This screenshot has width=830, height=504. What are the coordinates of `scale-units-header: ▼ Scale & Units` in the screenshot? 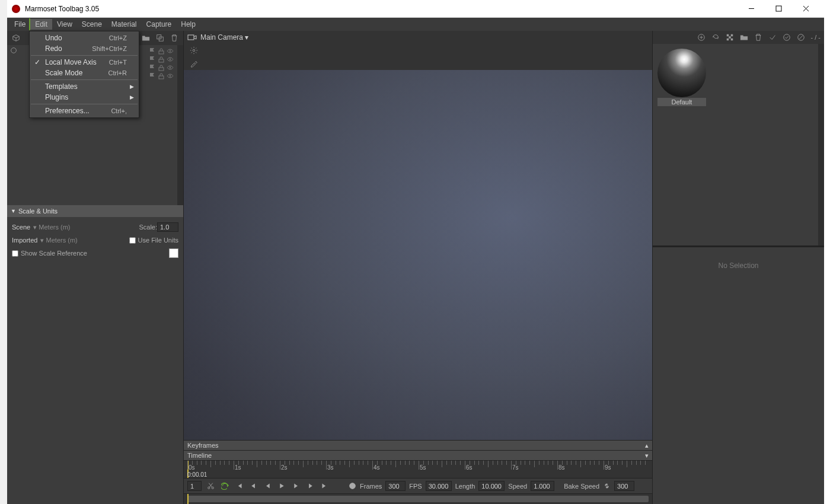 It's located at (95, 211).